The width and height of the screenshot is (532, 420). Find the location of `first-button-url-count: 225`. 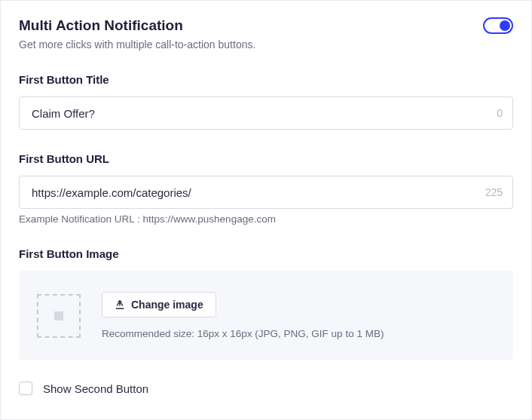

first-button-url-count: 225 is located at coordinates (494, 192).